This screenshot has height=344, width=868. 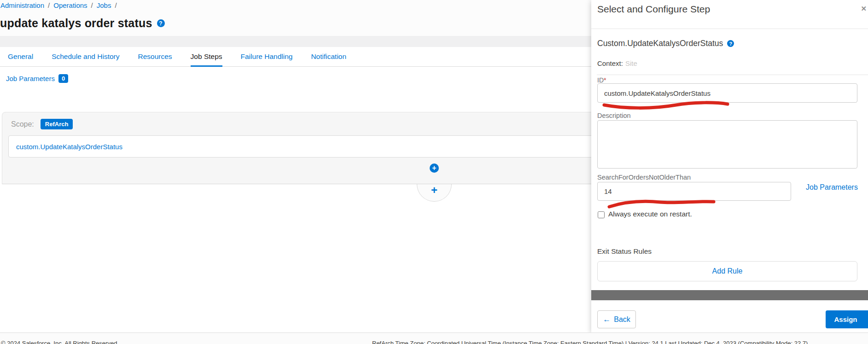 What do you see at coordinates (728, 93) in the screenshot?
I see `id-input` at bounding box center [728, 93].